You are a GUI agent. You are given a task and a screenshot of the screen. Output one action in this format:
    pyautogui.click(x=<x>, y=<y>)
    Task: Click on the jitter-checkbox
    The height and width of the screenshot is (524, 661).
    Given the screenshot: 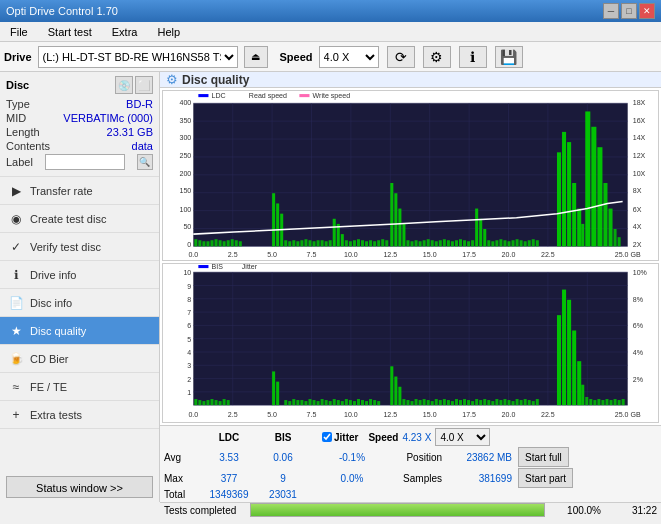 What is the action you would take?
    pyautogui.click(x=327, y=437)
    